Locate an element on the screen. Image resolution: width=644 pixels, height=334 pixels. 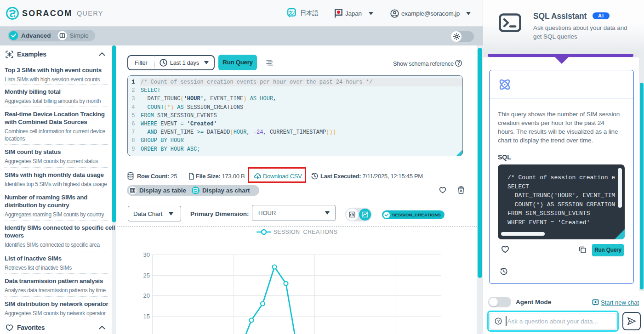
svg-text: 30 is located at coordinates (147, 255).